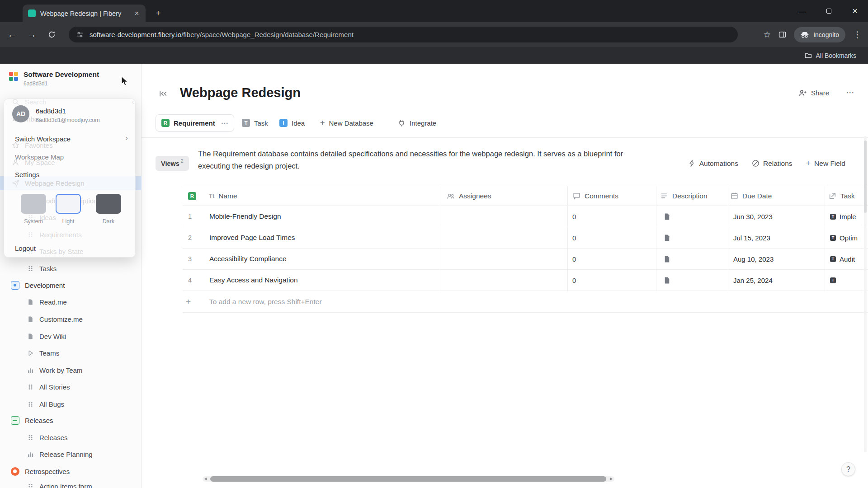 The width and height of the screenshot is (868, 488). I want to click on maximize-icon, so click(829, 11).